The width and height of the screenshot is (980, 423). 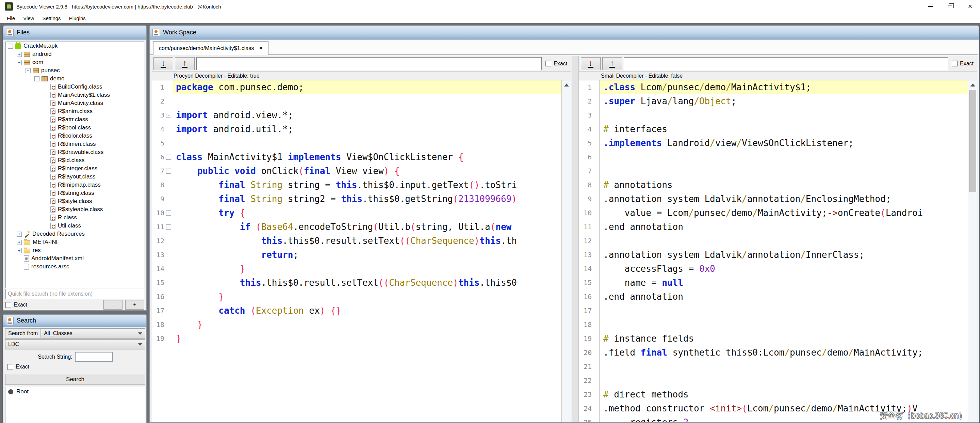 I want to click on tree-item: R$string.class, so click(x=75, y=193).